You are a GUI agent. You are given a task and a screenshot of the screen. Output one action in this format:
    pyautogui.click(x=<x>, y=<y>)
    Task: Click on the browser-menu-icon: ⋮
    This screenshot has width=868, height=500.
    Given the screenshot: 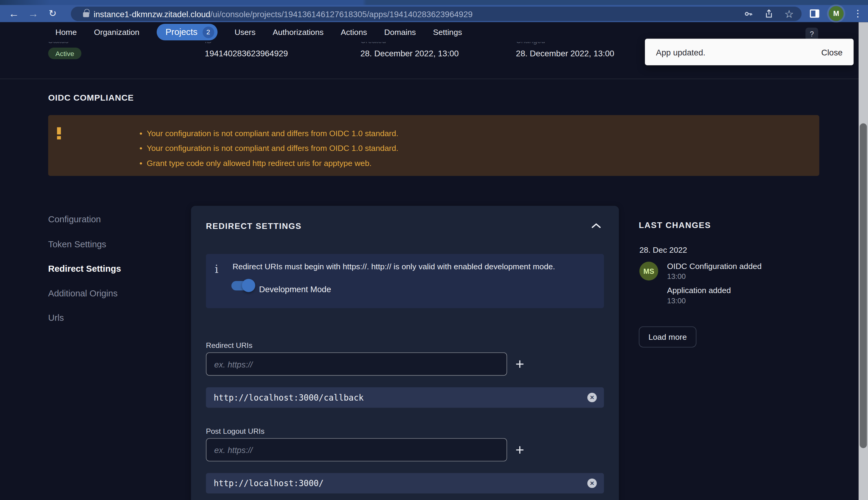 What is the action you would take?
    pyautogui.click(x=858, y=13)
    